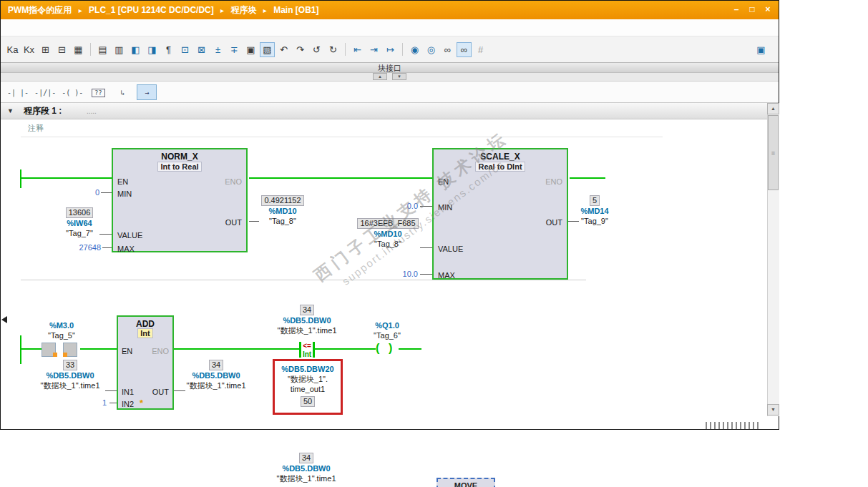  I want to click on free-comment-icon: ▧, so click(268, 50).